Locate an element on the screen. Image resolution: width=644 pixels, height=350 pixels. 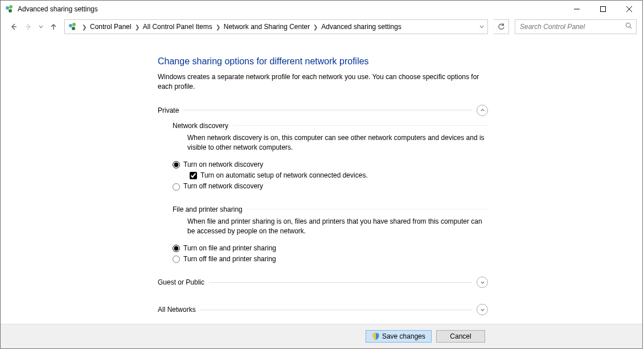
maximize-button is located at coordinates (603, 9).